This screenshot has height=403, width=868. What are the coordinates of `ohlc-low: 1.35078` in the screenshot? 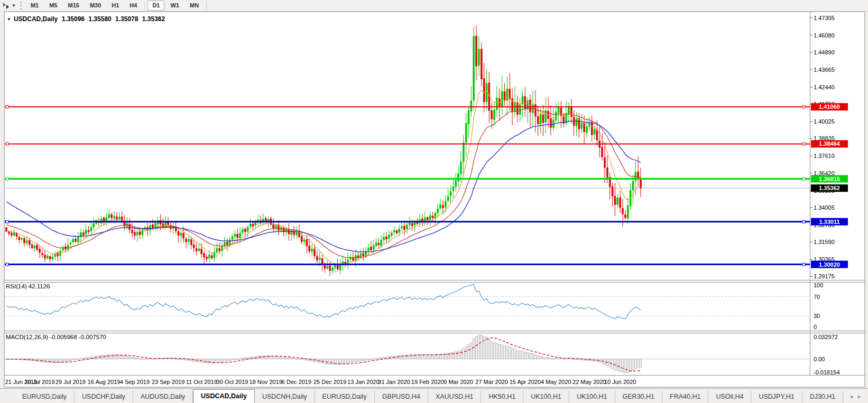 It's located at (127, 19).